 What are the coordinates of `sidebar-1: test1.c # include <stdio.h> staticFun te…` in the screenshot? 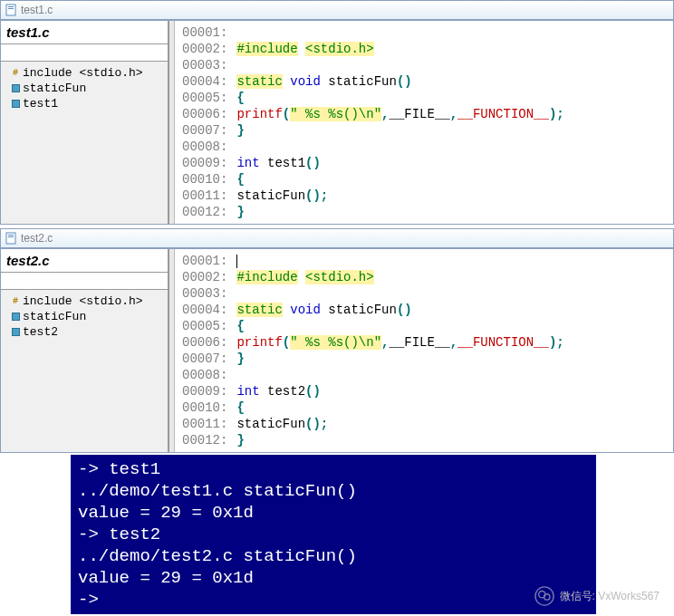 It's located at (85, 122).